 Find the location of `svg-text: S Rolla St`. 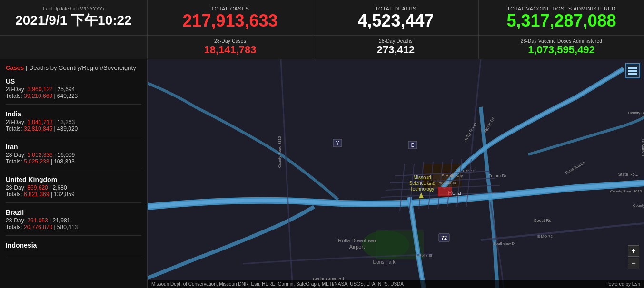

svg-text: S Rolla St is located at coordinates (424, 256).